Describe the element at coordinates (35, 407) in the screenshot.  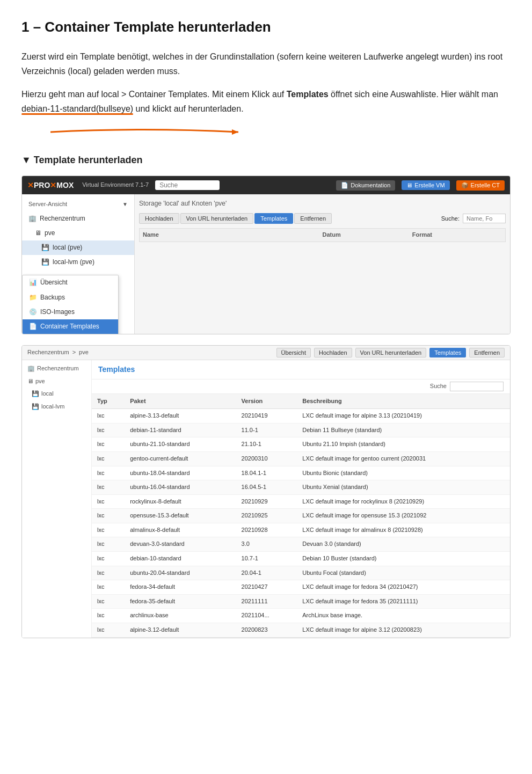
I see `storage-lvm-icon: 💾` at that location.